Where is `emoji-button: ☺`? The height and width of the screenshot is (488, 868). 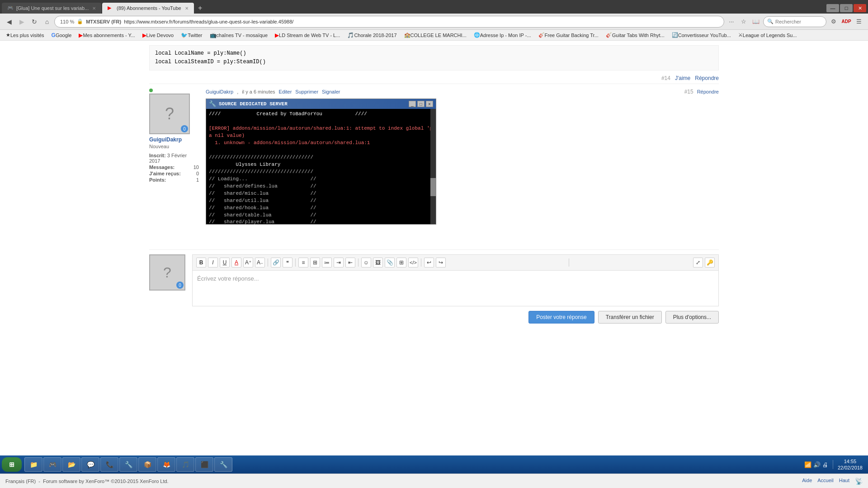
emoji-button: ☺ is located at coordinates (366, 263).